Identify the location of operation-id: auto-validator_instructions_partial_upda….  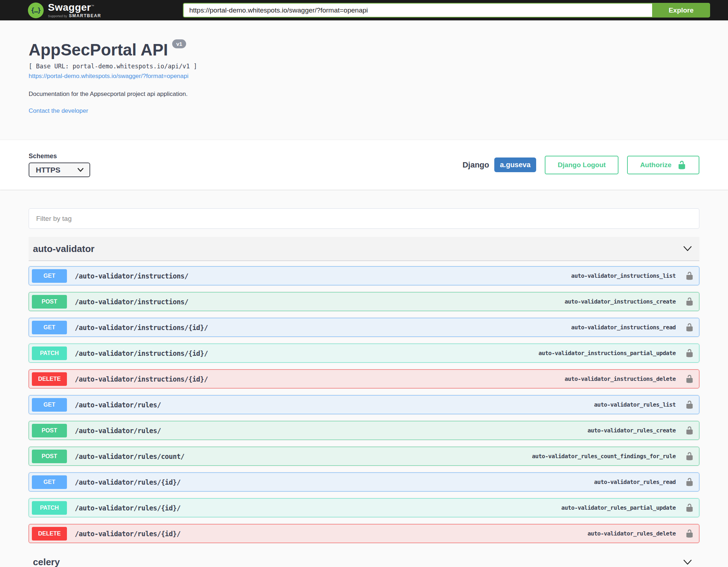
(607, 353).